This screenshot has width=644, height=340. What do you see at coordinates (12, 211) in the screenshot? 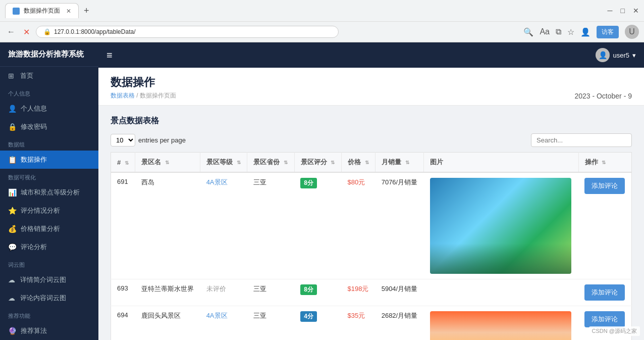
I see `star-icon: ⭐` at bounding box center [12, 211].